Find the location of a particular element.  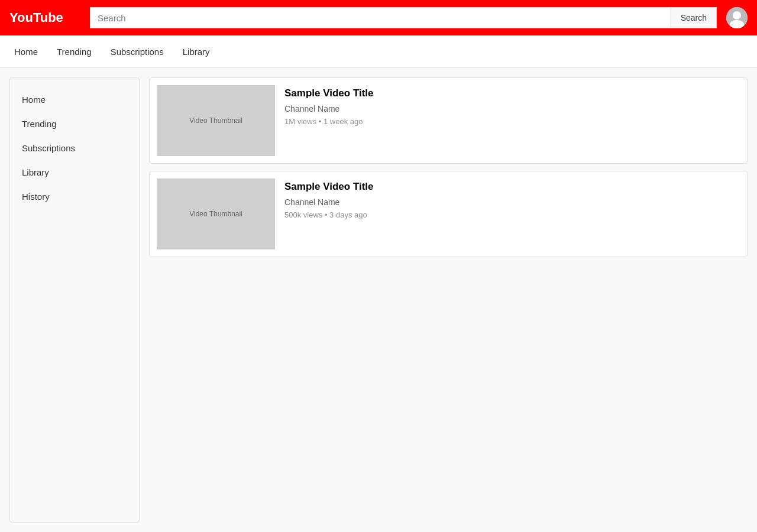

nav-item-subscriptions: Subscriptions is located at coordinates (137, 52).